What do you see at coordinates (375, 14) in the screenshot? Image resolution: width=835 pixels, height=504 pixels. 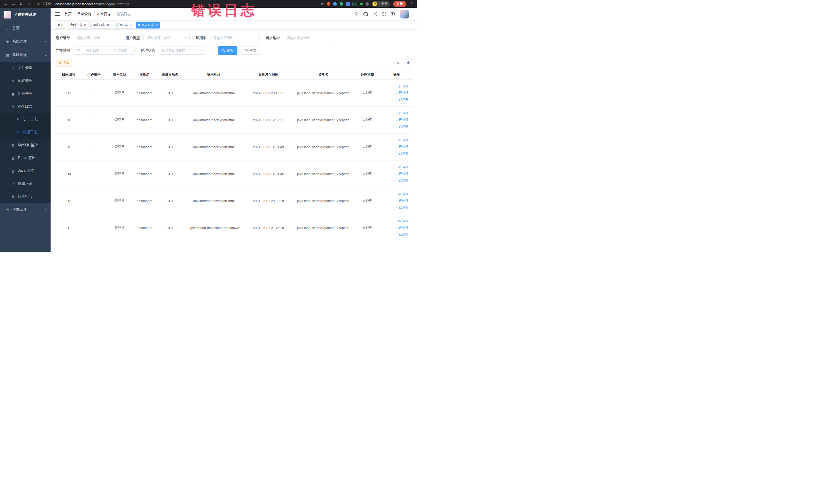 I see `help-icon: ?` at bounding box center [375, 14].